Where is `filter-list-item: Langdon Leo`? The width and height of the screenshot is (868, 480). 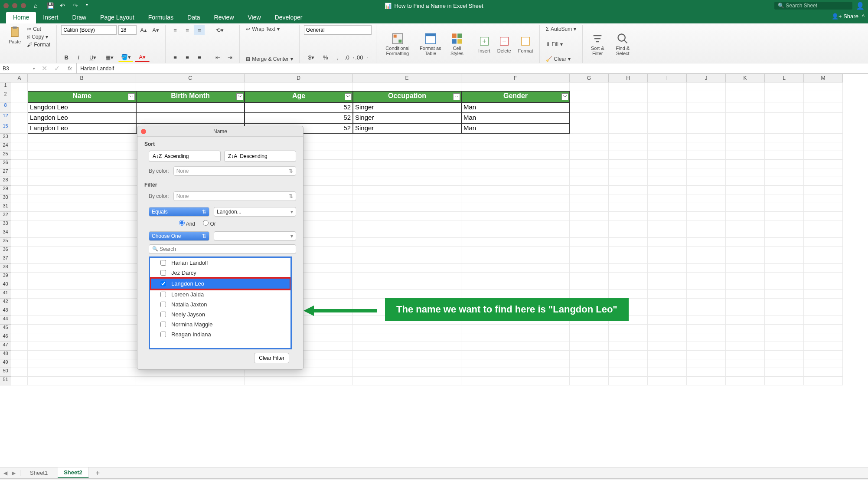 filter-list-item: Langdon Leo is located at coordinates (220, 284).